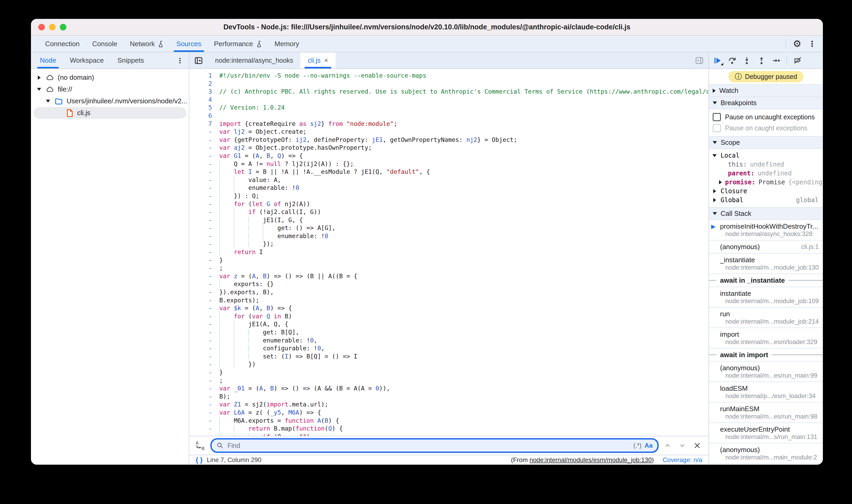 This screenshot has width=852, height=504. I want to click on editor-tab-cli-js: cli.js×, so click(318, 60).